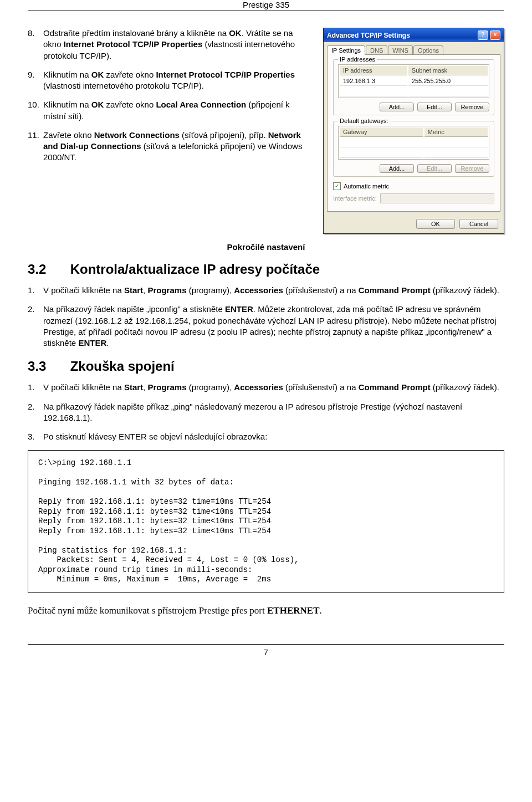  I want to click on ip-col-address: IP address, so click(374, 71).